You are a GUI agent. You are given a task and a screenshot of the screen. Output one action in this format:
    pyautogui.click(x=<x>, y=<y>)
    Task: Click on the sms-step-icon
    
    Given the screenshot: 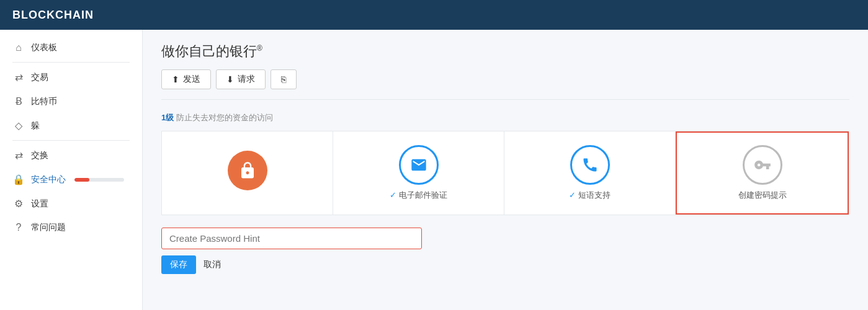 What is the action you would take?
    pyautogui.click(x=590, y=165)
    